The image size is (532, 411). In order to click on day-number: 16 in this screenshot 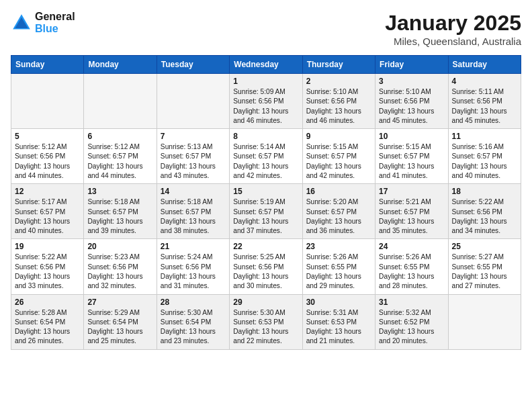, I will do `click(339, 191)`.